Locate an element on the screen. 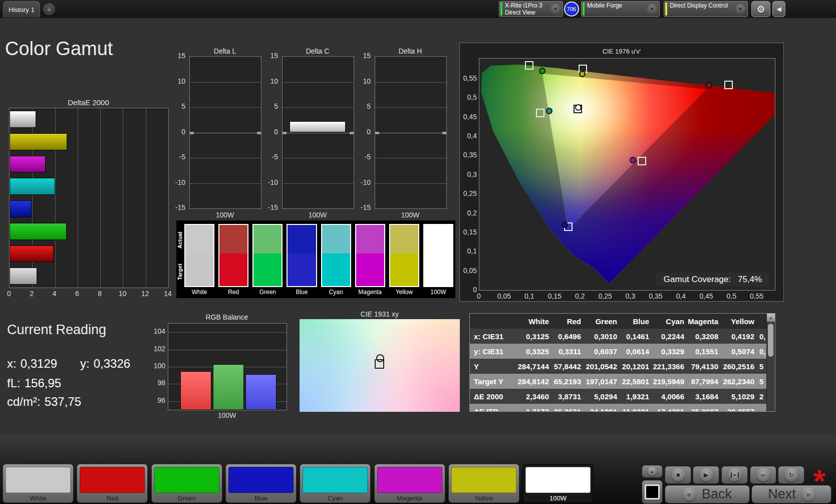 The image size is (836, 504). patch-label: Magenta is located at coordinates (410, 498).